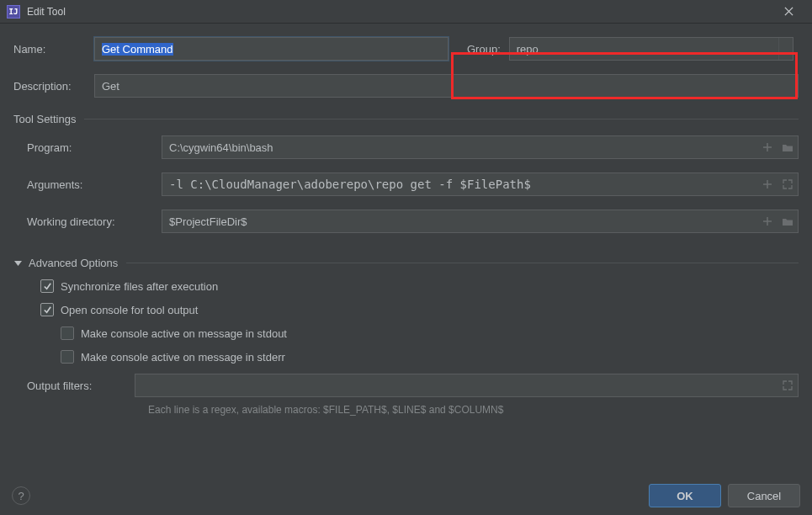 This screenshot has width=812, height=515. I want to click on program-field, so click(480, 147).